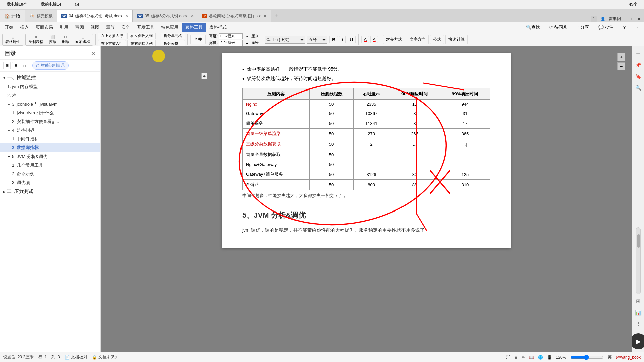  I want to click on panel-btn-1: ☰, so click(638, 54).